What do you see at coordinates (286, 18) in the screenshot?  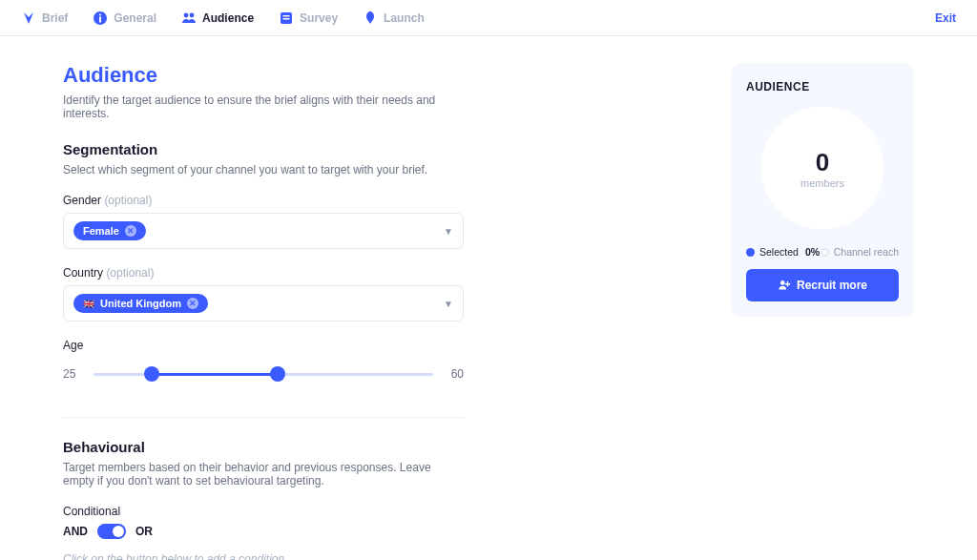 I see `survey-icon` at bounding box center [286, 18].